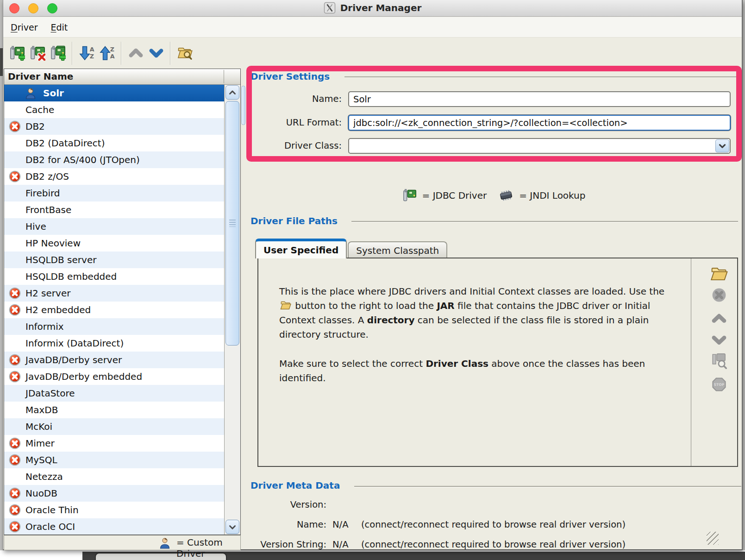  What do you see at coordinates (114, 493) in the screenshot?
I see `driver-row-nuodb: NuoDB` at bounding box center [114, 493].